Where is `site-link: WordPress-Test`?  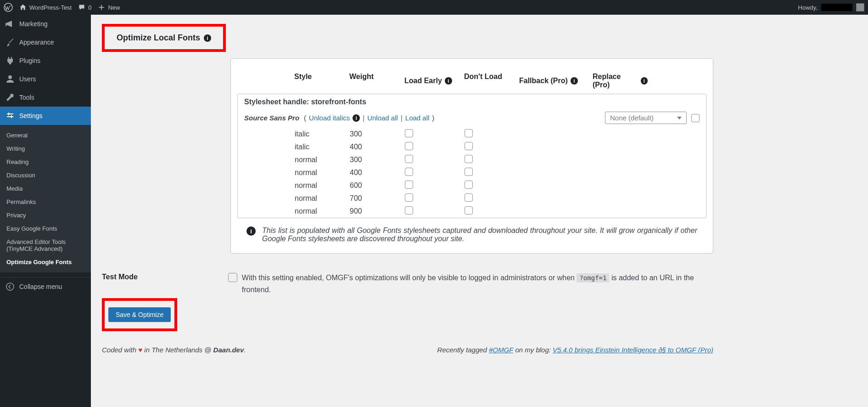
site-link: WordPress-Test is located at coordinates (45, 7).